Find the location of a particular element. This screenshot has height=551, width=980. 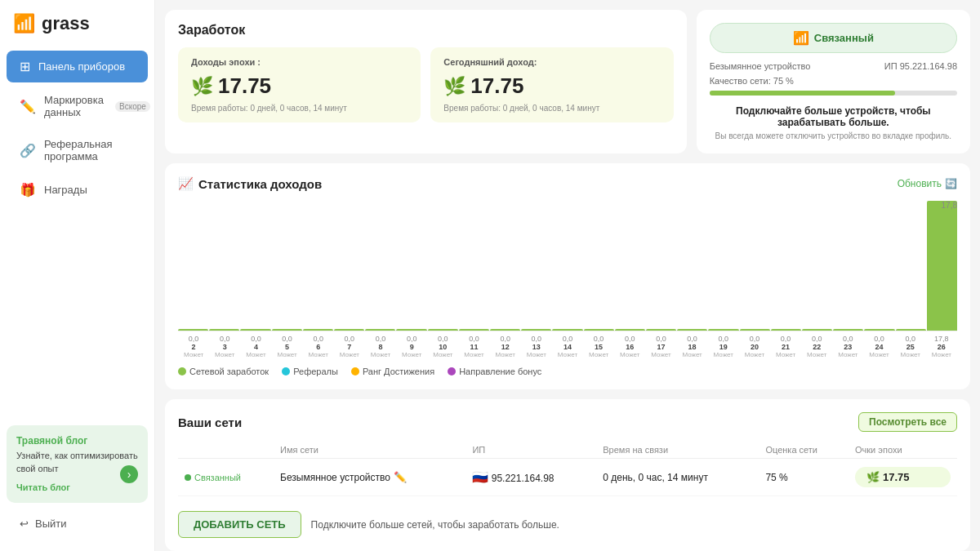

sidebar-item-referral: 🔗 Реферальная программа is located at coordinates (77, 150).